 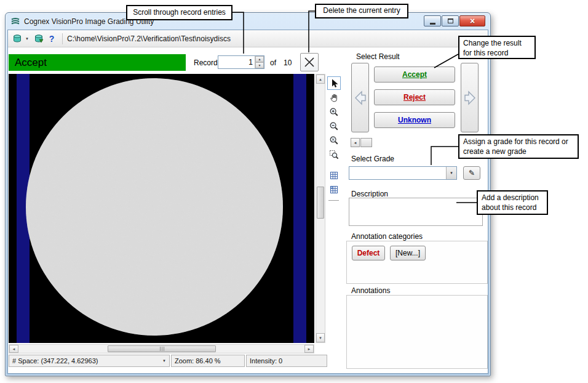 What do you see at coordinates (334, 175) in the screenshot?
I see `pixel-grid-tool-button` at bounding box center [334, 175].